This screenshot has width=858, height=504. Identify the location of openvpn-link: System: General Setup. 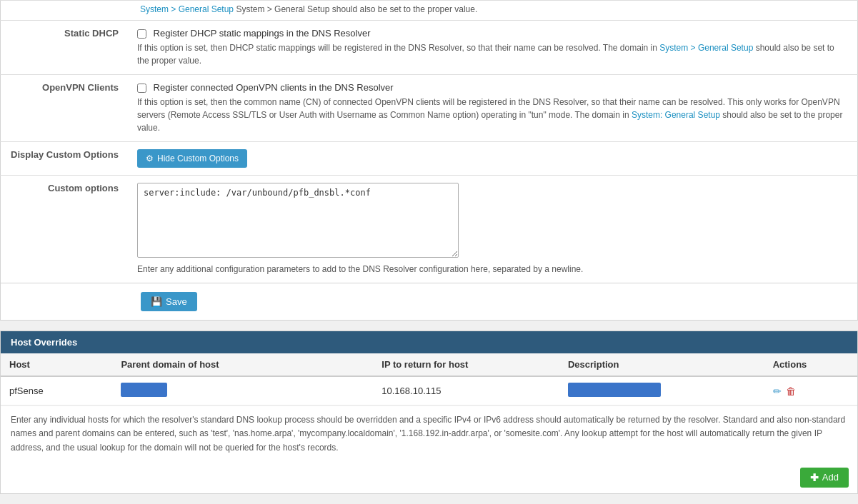
(676, 115).